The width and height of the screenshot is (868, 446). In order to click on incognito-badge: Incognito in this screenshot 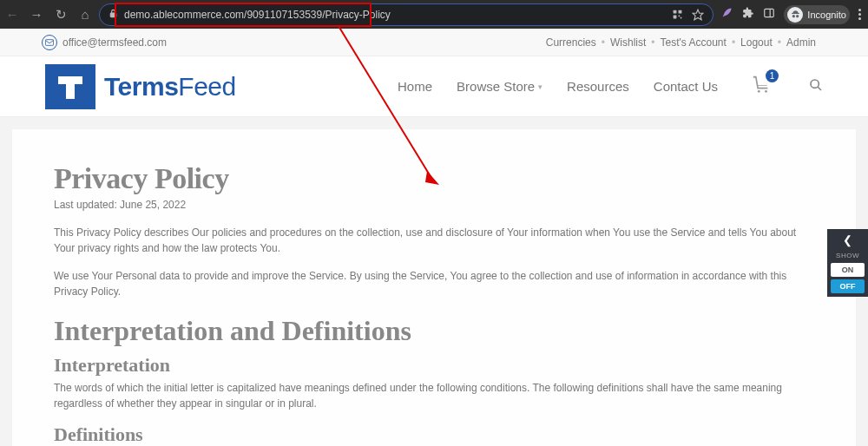, I will do `click(817, 15)`.